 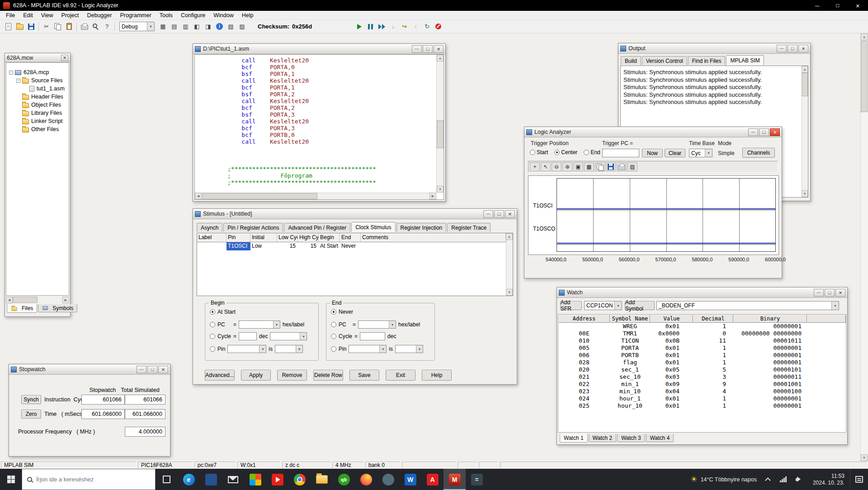 I want to click on delete-row-button: Delete Row, so click(x=328, y=375).